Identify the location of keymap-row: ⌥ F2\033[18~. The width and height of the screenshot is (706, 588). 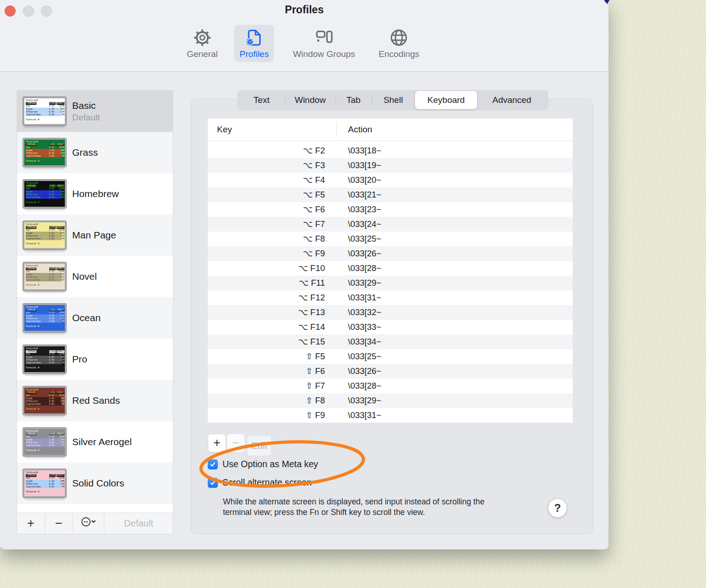
(390, 151).